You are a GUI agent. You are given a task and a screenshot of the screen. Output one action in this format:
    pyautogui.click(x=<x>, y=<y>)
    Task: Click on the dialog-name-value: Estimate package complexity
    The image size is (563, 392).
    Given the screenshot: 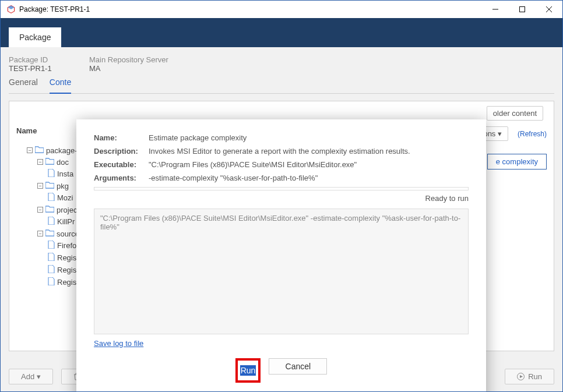 What is the action you would take?
    pyautogui.click(x=309, y=137)
    